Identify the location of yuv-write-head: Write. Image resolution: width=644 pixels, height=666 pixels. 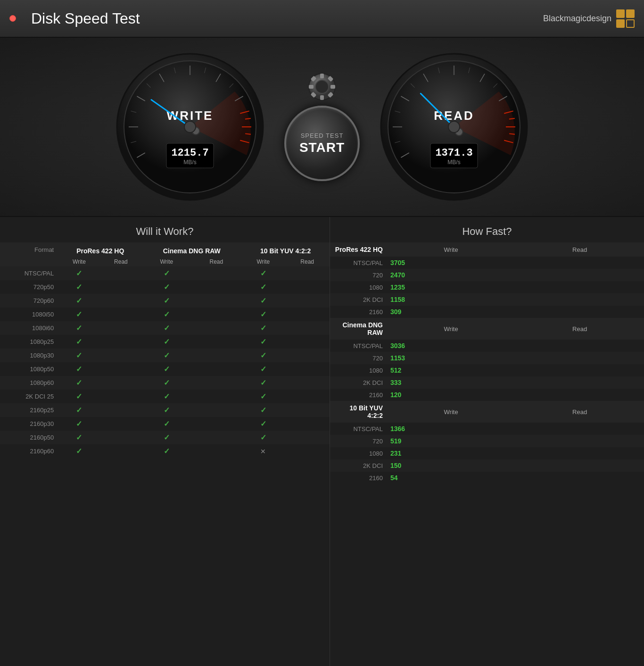
(263, 262).